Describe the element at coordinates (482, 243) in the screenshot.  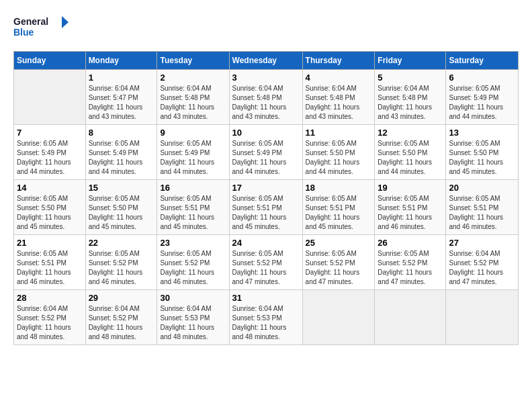
I see `day-number: 27` at that location.